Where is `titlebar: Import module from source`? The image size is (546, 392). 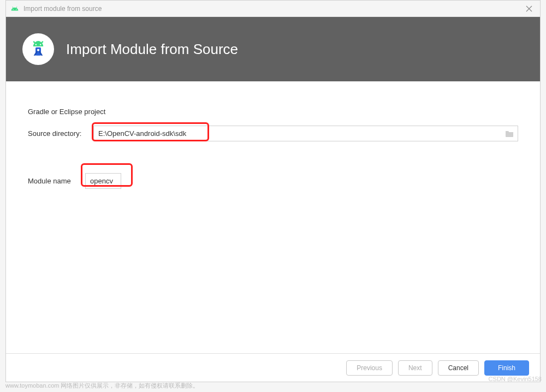 titlebar: Import module from source is located at coordinates (273, 9).